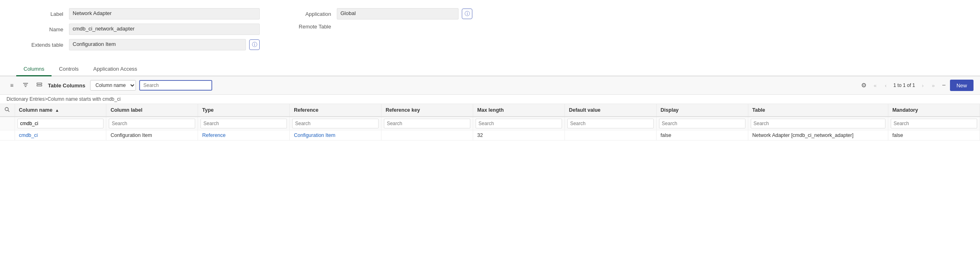 This screenshot has width=980, height=271. What do you see at coordinates (490, 99) in the screenshot?
I see `filter-info: Dictionary Entries>Column name starts wi…` at bounding box center [490, 99].